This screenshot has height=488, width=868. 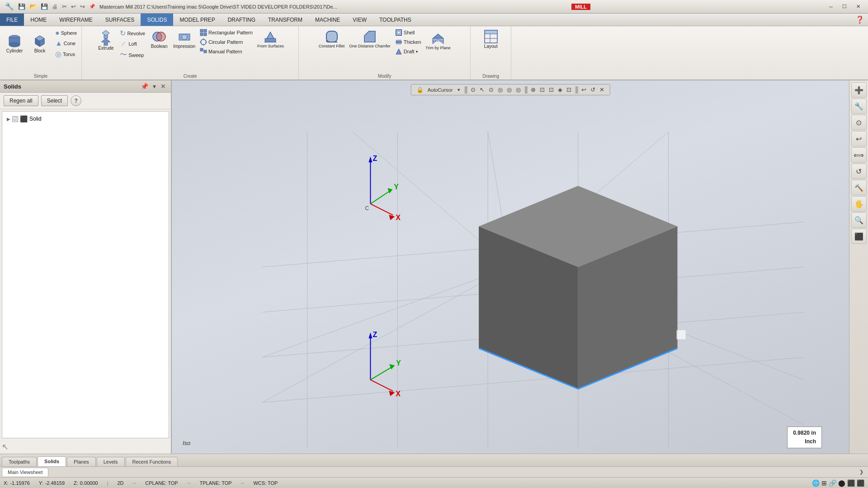 What do you see at coordinates (73, 6) in the screenshot?
I see `undo-icon: ↩` at bounding box center [73, 6].